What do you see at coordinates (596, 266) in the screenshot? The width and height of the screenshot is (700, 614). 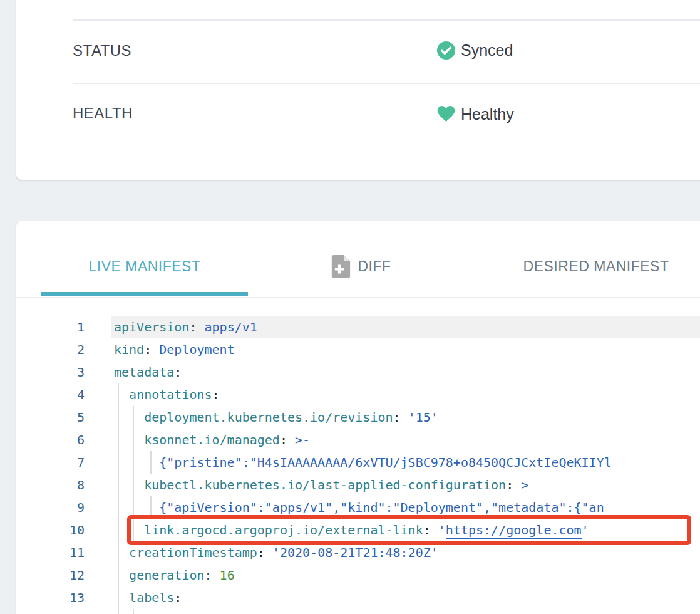 I see `tab-desired-manifest: DESIRED MANIFEST` at bounding box center [596, 266].